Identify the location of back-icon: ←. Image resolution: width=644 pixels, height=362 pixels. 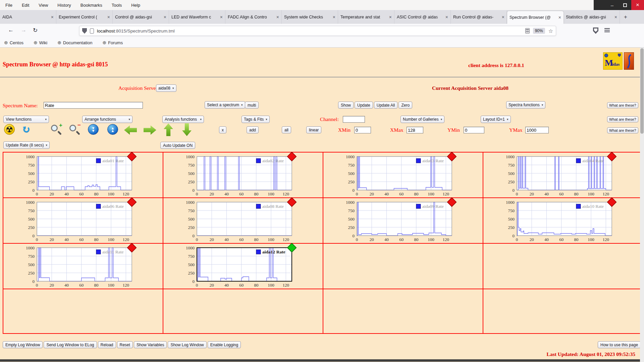
(11, 30).